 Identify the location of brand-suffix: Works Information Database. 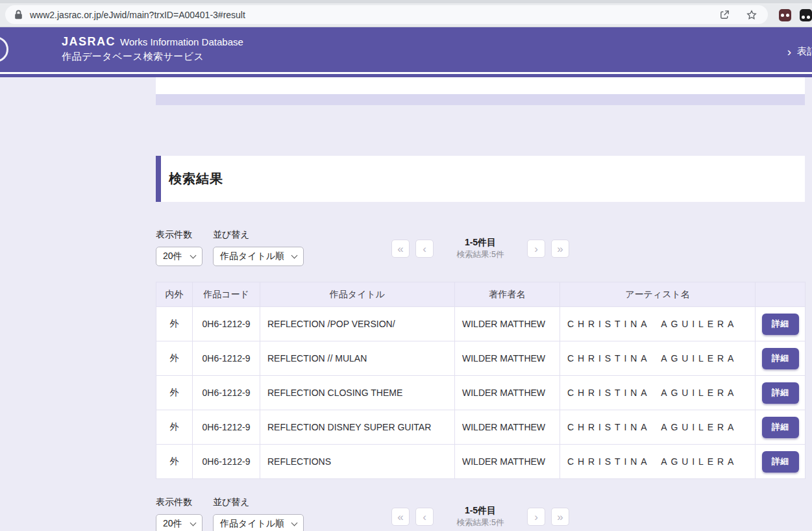
(182, 42).